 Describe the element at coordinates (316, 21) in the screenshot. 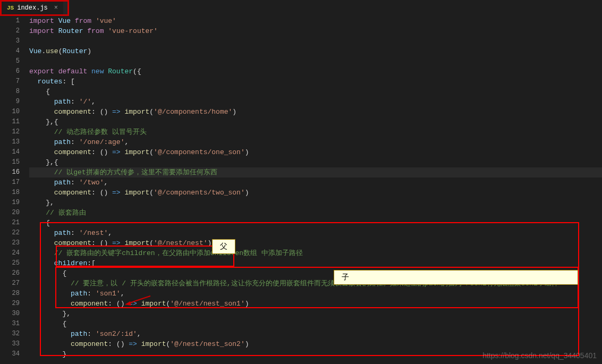

I see `code-line: import Vue from 'vue'` at that location.